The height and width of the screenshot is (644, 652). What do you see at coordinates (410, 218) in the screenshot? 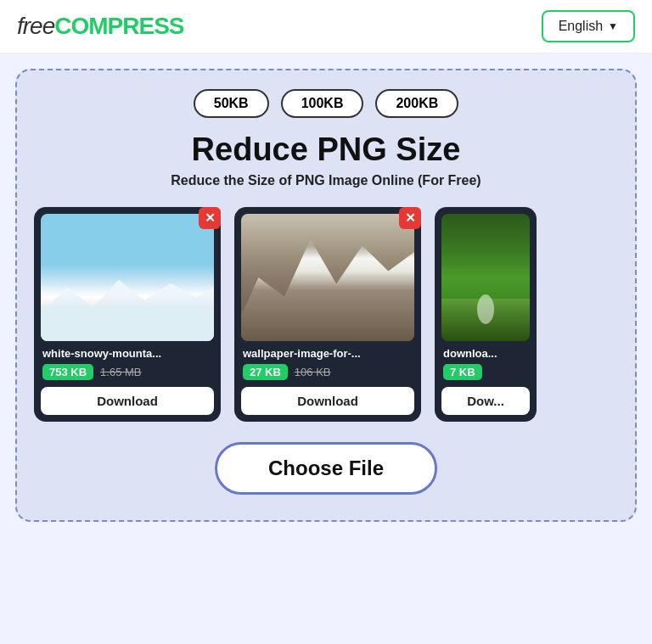
I see `remove-card-2-button: ✕` at bounding box center [410, 218].